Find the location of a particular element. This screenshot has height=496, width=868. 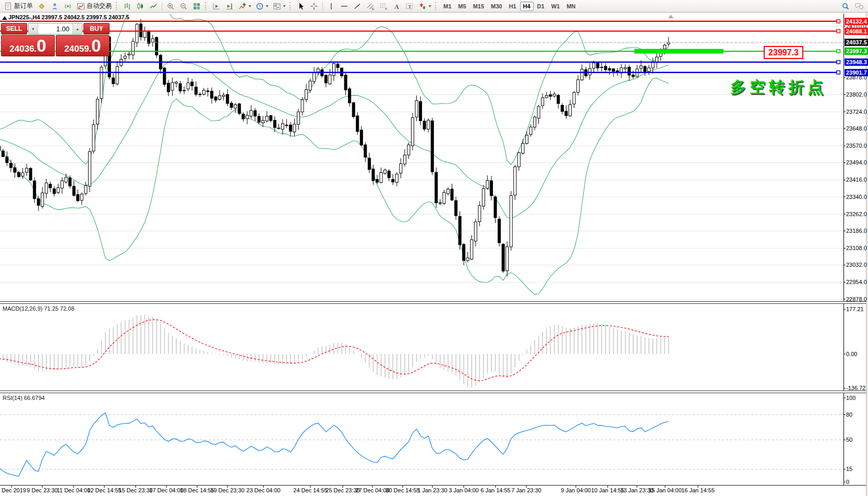

auto-scroll-button is located at coordinates (216, 6).